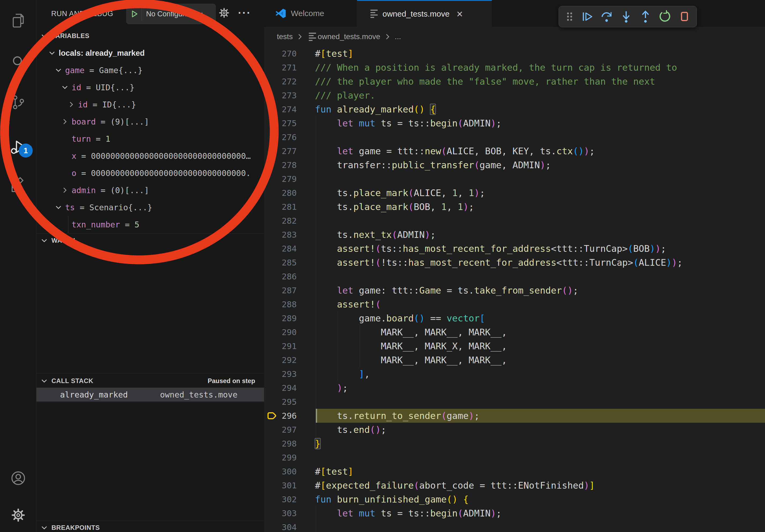  Describe the element at coordinates (514, 526) in the screenshot. I see `code-line-304: 304` at that location.